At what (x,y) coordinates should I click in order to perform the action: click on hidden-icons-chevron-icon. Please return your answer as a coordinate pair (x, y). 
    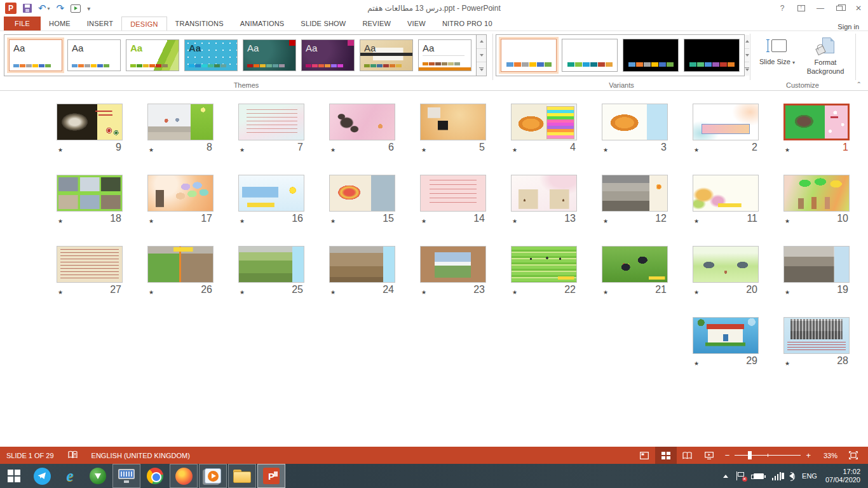
    Looking at the image, I should click on (726, 477).